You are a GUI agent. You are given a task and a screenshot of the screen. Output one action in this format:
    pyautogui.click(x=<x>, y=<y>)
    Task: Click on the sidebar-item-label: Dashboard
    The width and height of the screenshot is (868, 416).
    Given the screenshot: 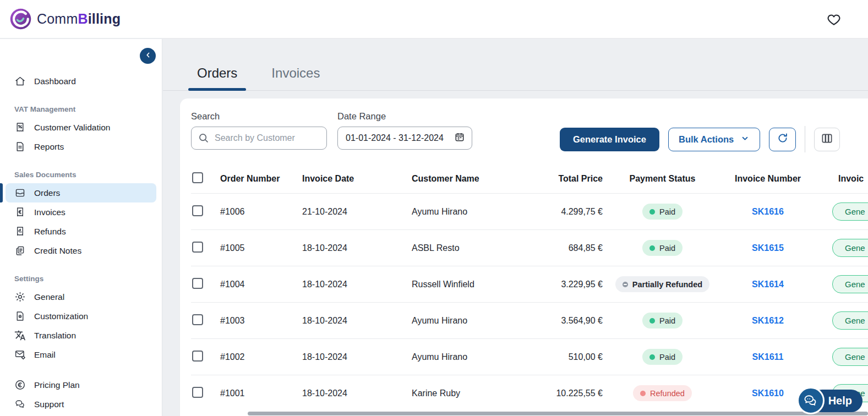 What is the action you would take?
    pyautogui.click(x=55, y=81)
    